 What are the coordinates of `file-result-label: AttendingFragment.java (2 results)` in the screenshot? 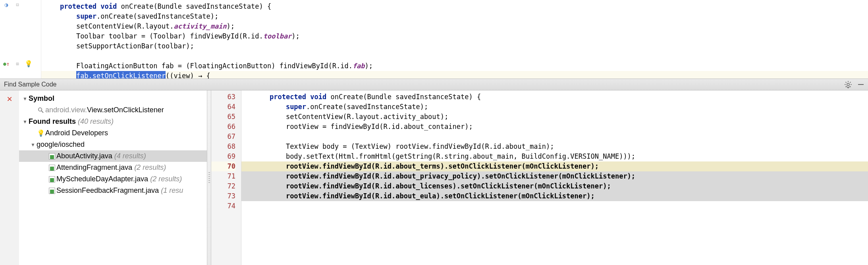 It's located at (111, 167).